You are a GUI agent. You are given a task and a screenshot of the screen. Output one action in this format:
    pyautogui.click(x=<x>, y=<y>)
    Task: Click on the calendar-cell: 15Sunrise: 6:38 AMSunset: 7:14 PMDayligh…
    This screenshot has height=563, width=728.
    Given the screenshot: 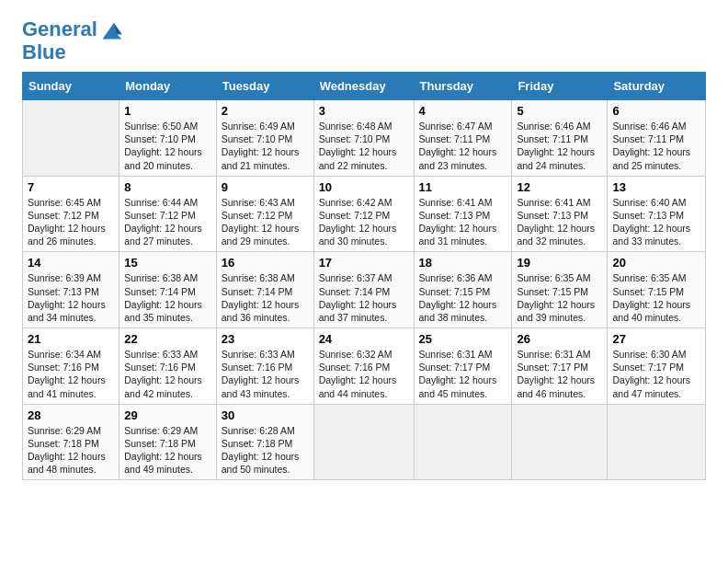 What is the action you would take?
    pyautogui.click(x=168, y=291)
    